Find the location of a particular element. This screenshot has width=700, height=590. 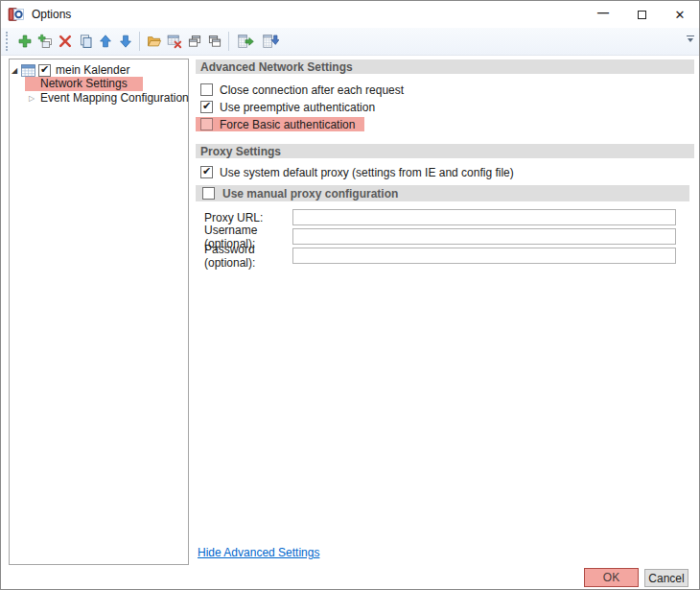

title-bar: Options — ✕ is located at coordinates (350, 14).